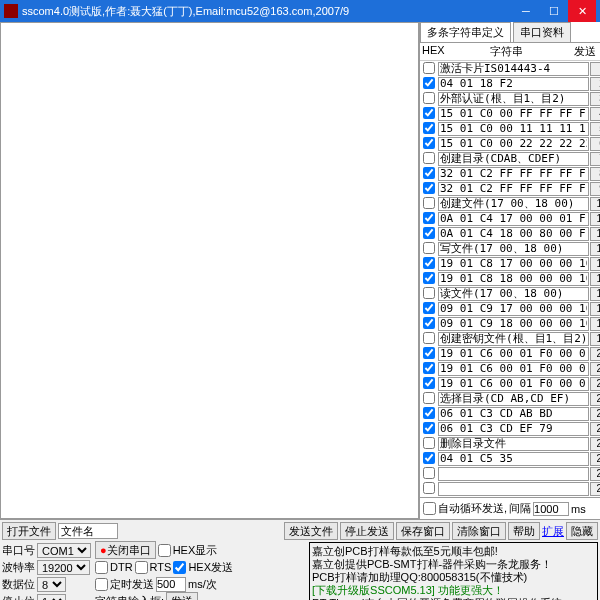 The height and width of the screenshot is (600, 600). Describe the element at coordinates (595, 264) in the screenshot. I see `send-row-button: 14` at that location.